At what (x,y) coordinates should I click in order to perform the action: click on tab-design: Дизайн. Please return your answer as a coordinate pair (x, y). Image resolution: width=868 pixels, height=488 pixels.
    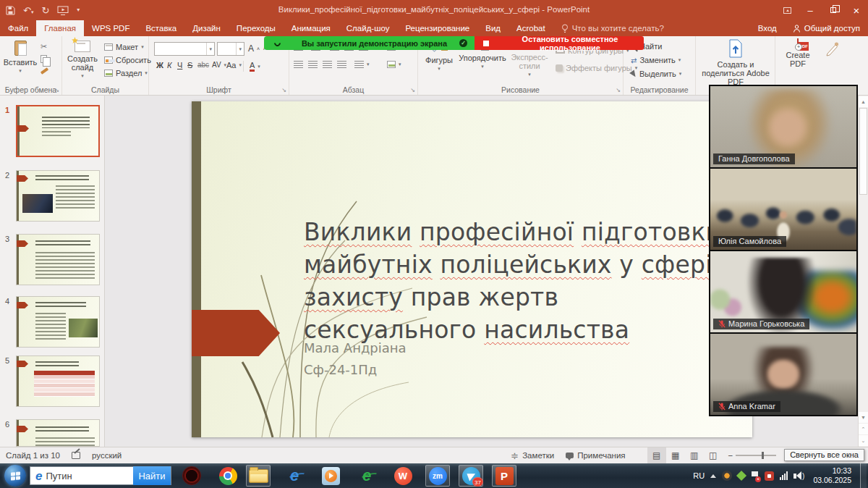
    Looking at the image, I should click on (207, 28).